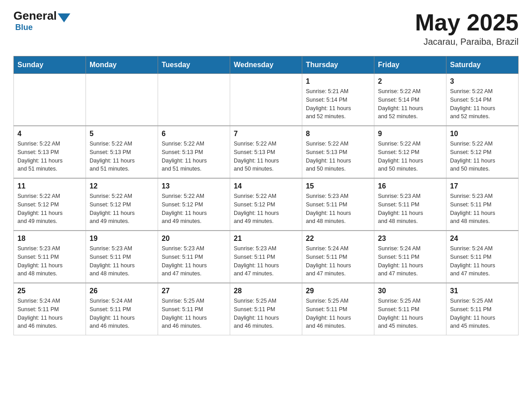  Describe the element at coordinates (338, 186) in the screenshot. I see `day-number: 15` at that location.